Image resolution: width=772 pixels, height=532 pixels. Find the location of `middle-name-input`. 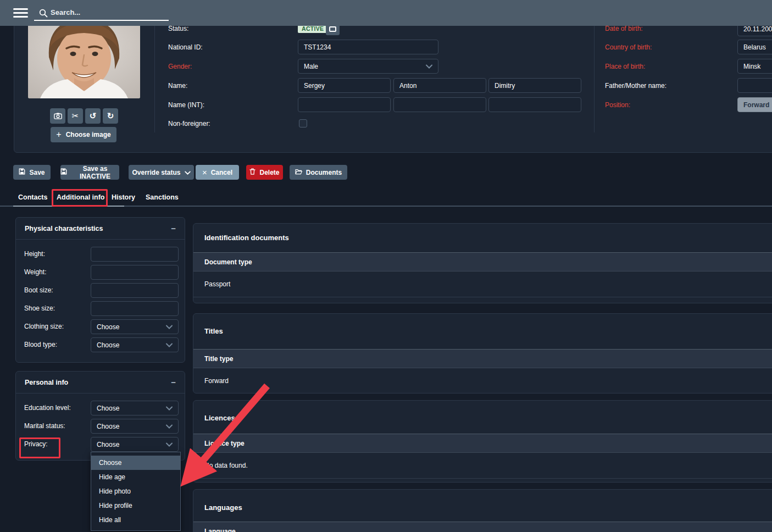

middle-name-input is located at coordinates (440, 86).